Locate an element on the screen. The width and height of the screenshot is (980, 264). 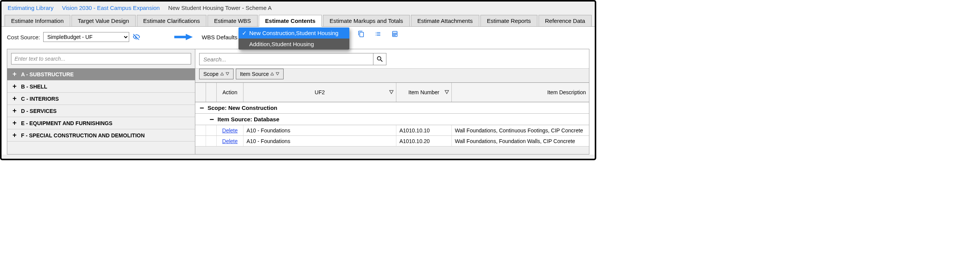
tree-item-label: D - SERVICES is located at coordinates (39, 111).